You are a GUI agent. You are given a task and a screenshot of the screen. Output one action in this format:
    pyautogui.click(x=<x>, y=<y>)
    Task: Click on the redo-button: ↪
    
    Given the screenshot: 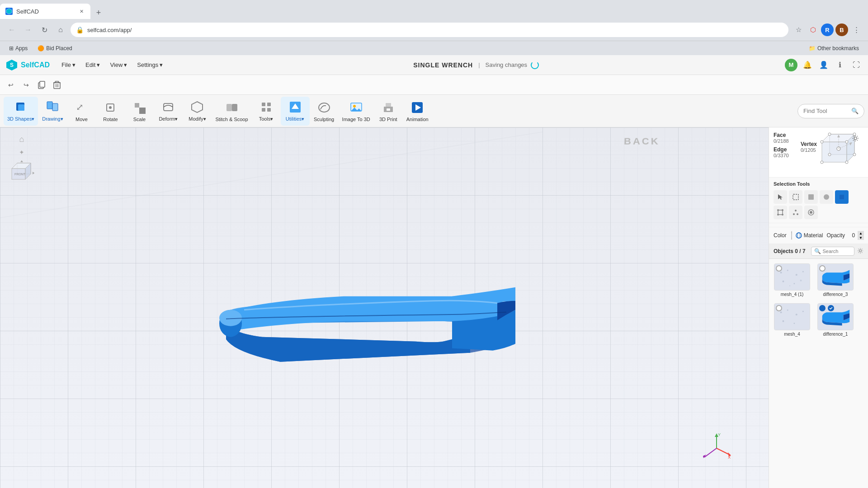 What is the action you would take?
    pyautogui.click(x=26, y=85)
    